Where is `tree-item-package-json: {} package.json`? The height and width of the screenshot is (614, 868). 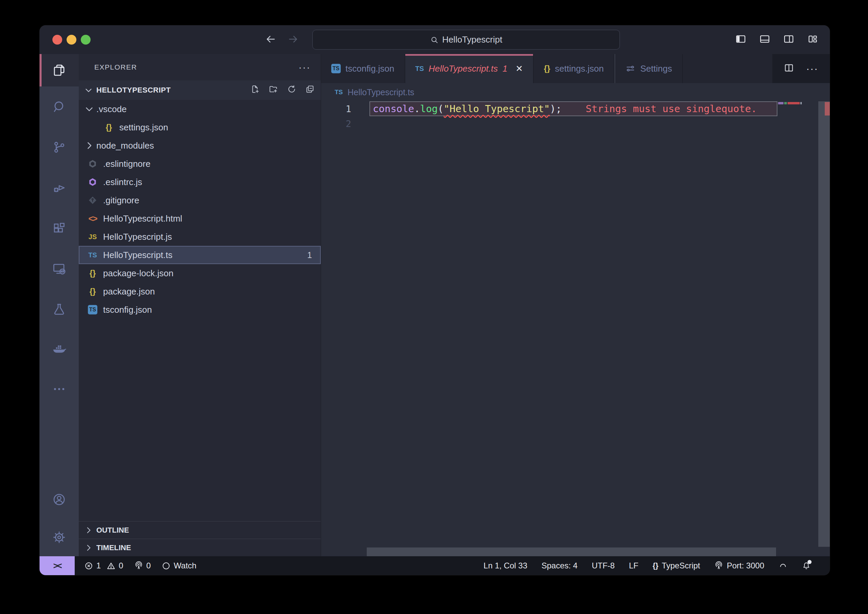
tree-item-package-json: {} package.json is located at coordinates (200, 291).